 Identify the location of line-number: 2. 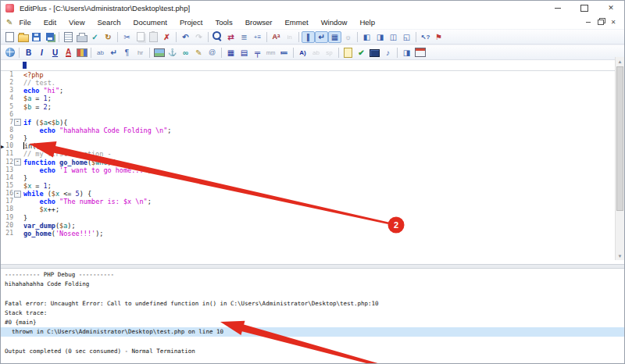
(7, 83).